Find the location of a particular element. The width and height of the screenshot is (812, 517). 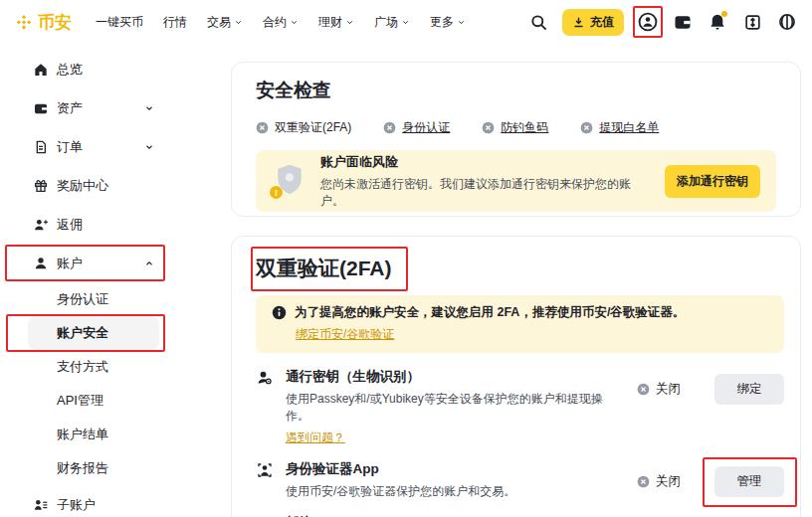

add-passkey-button: 添加通行密钥 is located at coordinates (712, 181).